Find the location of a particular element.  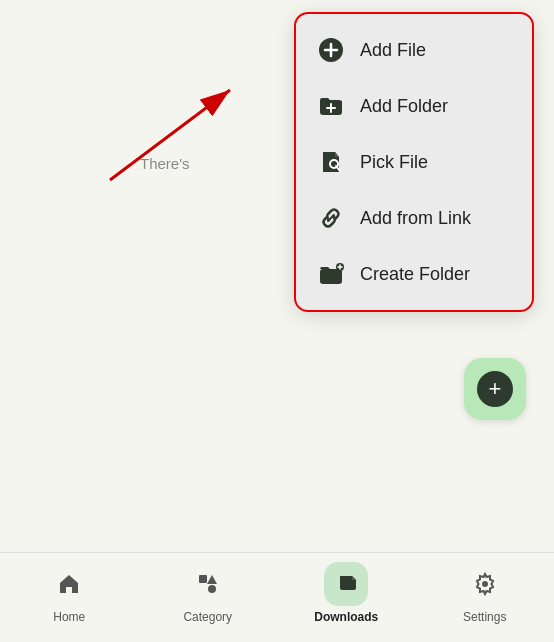

add-file-label: Add File is located at coordinates (393, 50).